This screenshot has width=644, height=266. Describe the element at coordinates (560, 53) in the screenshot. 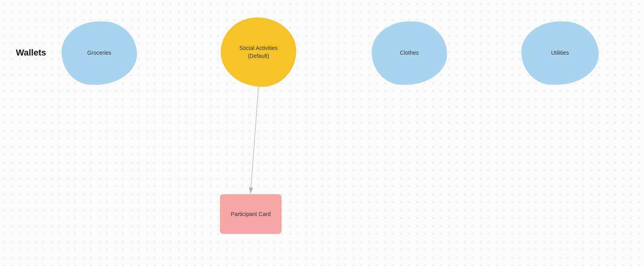

I see `utilities-node: Utilities` at that location.